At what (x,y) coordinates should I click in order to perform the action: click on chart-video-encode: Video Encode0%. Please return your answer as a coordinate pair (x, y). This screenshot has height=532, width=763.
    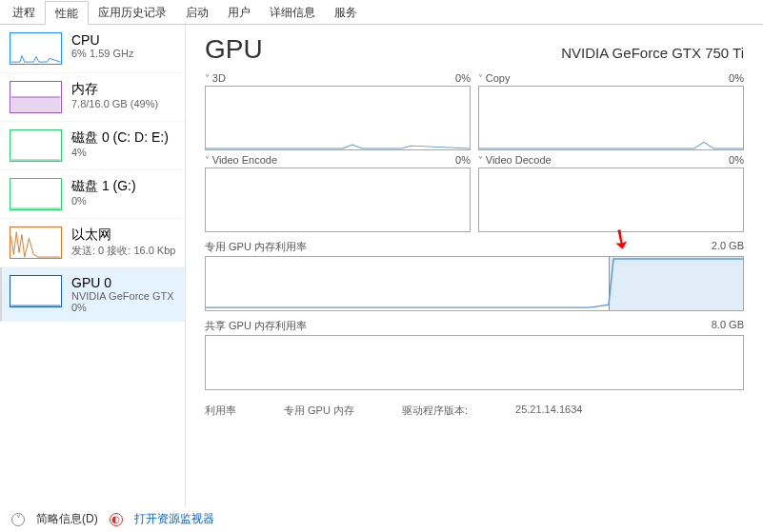
    Looking at the image, I should click on (337, 193).